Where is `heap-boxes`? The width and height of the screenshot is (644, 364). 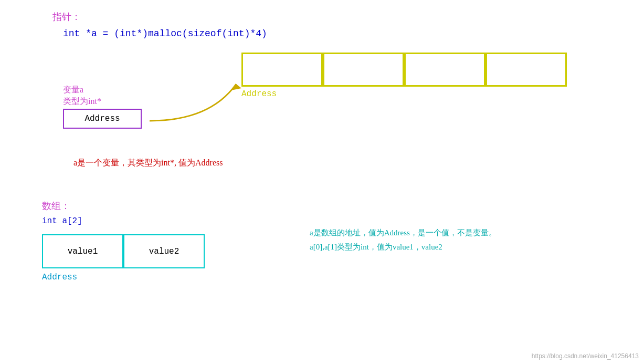
heap-boxes is located at coordinates (404, 69).